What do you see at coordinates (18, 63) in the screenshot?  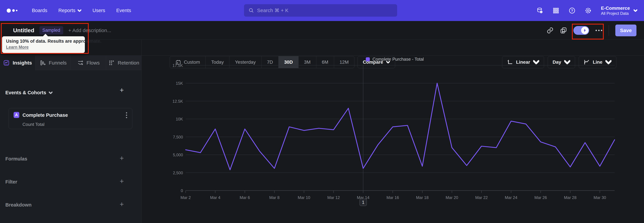 I see `tab-insights: Insights` at bounding box center [18, 63].